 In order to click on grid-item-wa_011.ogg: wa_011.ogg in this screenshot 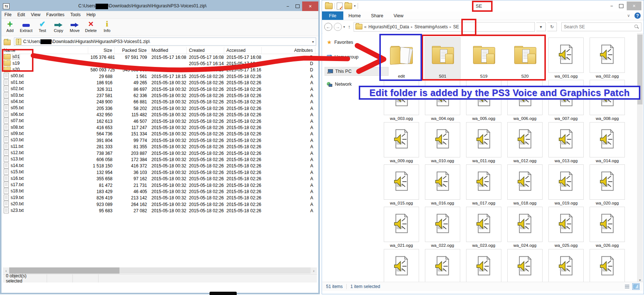, I will do `click(484, 143)`.